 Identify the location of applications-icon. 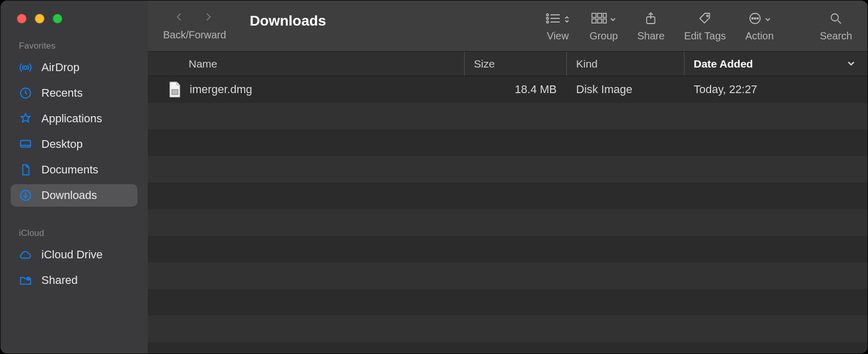
(26, 119).